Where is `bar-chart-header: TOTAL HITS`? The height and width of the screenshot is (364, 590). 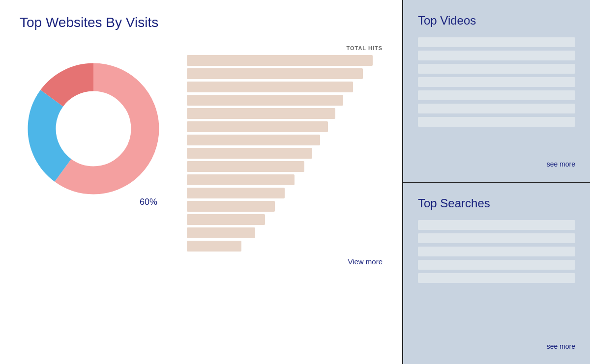 bar-chart-header: TOTAL HITS is located at coordinates (285, 48).